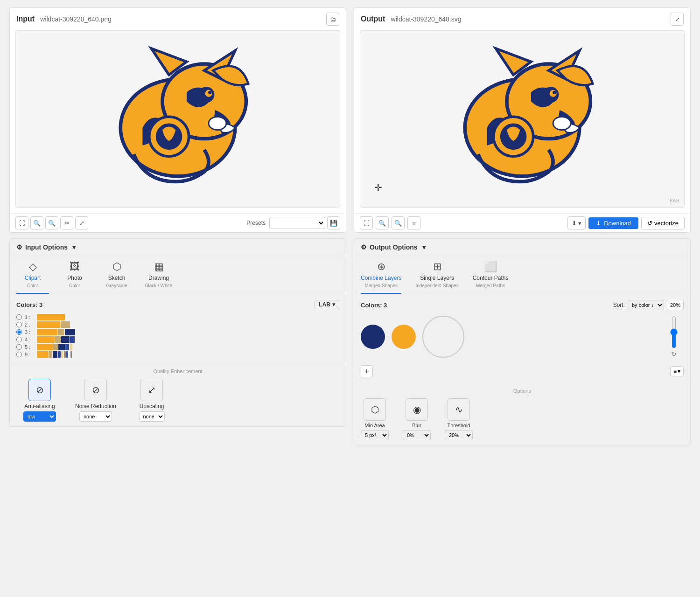  Describe the element at coordinates (96, 417) in the screenshot. I see `noise-select: none low medium` at that location.